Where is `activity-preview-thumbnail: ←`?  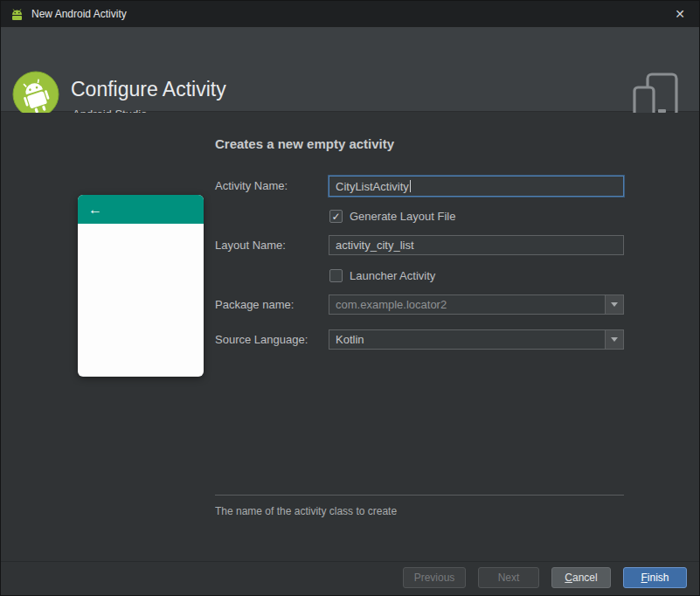 activity-preview-thumbnail: ← is located at coordinates (141, 286).